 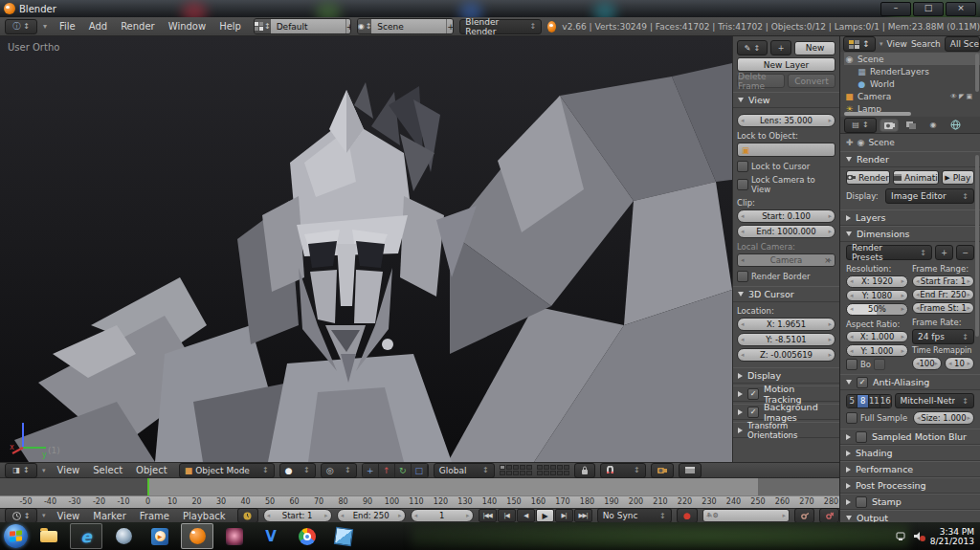 I want to click on scene-name: Scene, so click(x=409, y=27).